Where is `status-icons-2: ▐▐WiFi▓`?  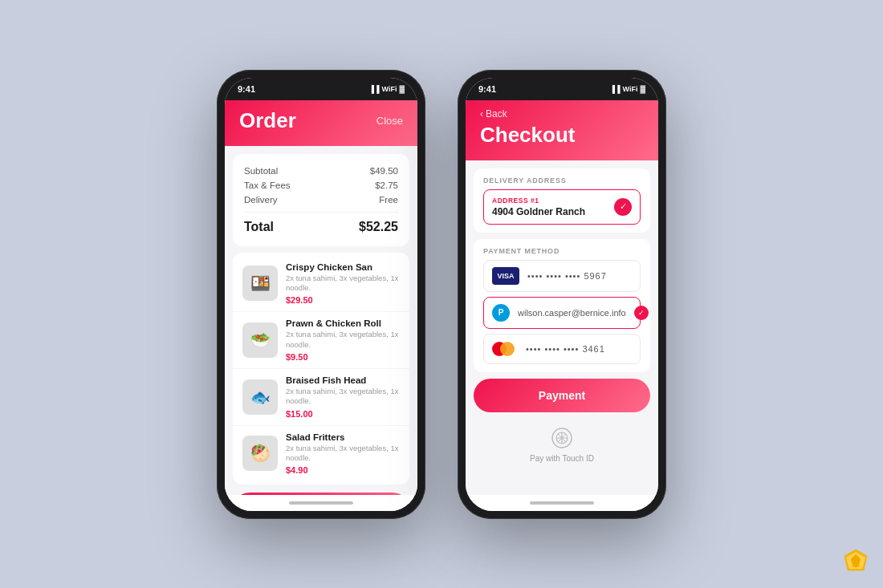 status-icons-2: ▐▐WiFi▓ is located at coordinates (628, 89).